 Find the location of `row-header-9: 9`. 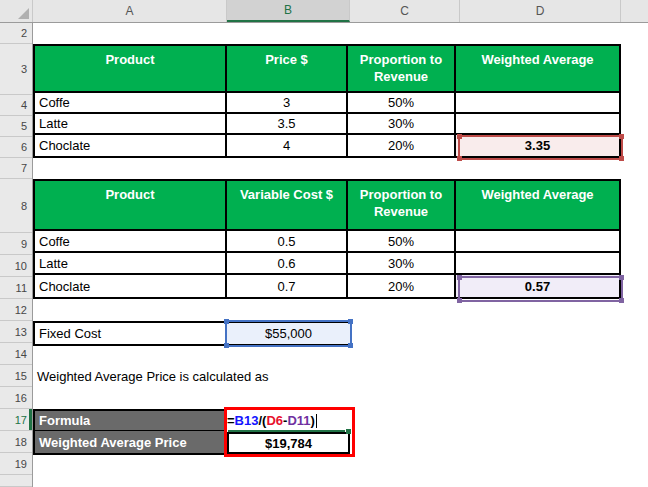

row-header-9: 9 is located at coordinates (16, 244).